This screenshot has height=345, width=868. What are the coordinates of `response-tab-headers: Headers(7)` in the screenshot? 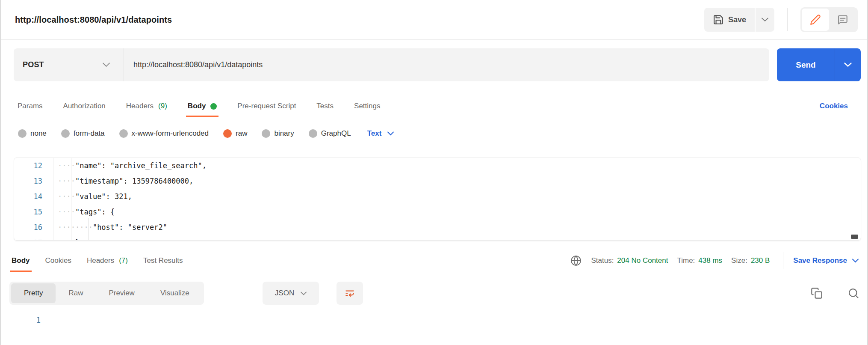 It's located at (107, 261).